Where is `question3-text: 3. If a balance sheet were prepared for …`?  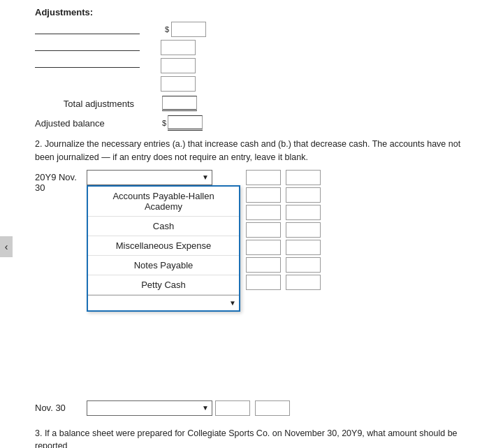 question3-text: 3. If a balance sheet were prepared for … is located at coordinates (255, 438).